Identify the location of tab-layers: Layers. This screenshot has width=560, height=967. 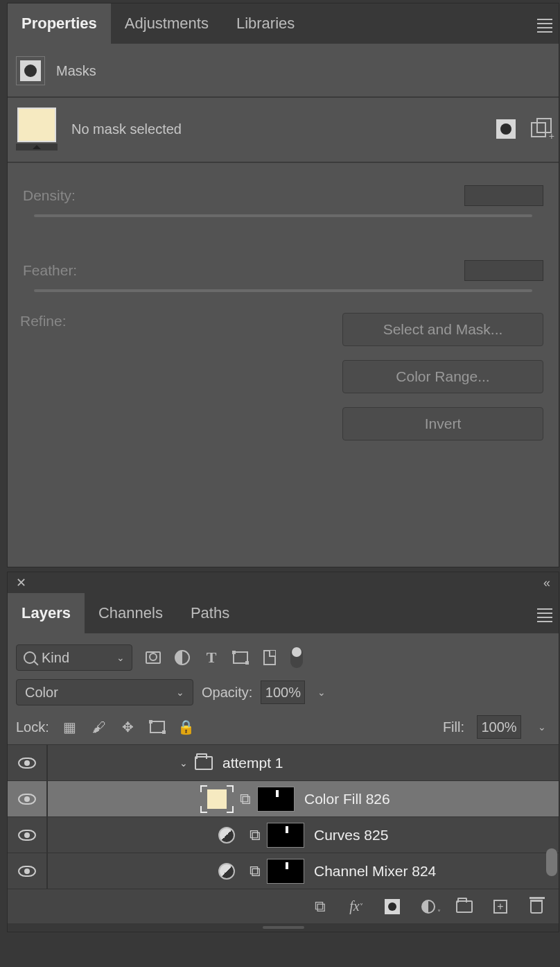
(46, 613).